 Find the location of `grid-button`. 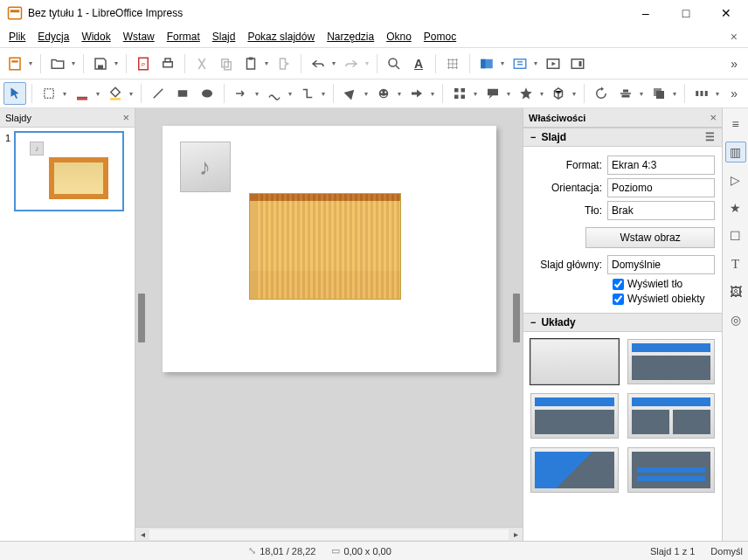

grid-button is located at coordinates (453, 64).